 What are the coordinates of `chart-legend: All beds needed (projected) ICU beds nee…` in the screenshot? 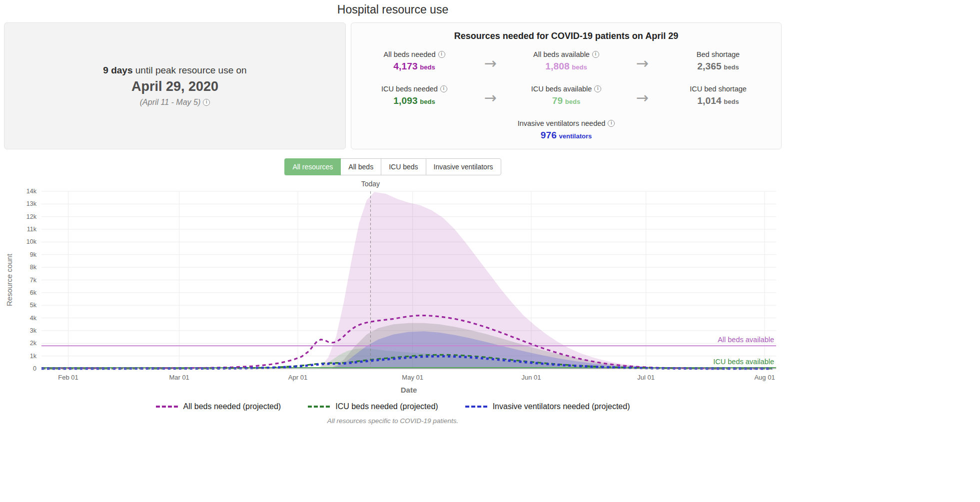 It's located at (393, 407).